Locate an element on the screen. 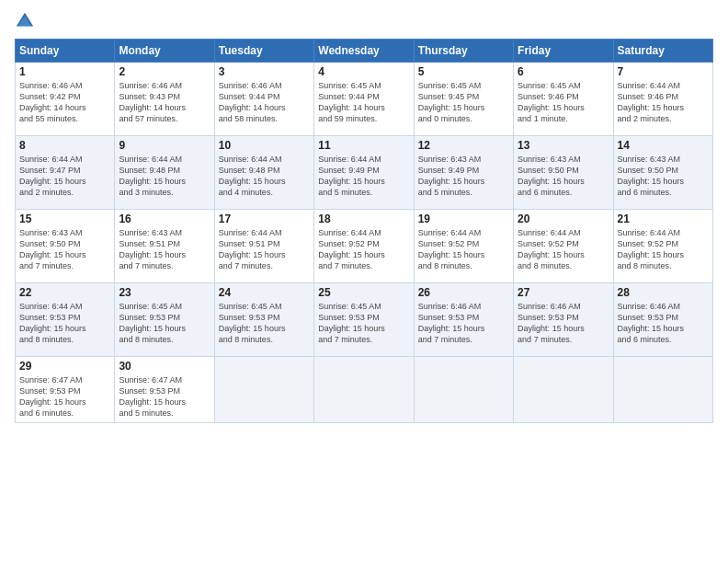 The height and width of the screenshot is (563, 728). day-number: 11 is located at coordinates (364, 145).